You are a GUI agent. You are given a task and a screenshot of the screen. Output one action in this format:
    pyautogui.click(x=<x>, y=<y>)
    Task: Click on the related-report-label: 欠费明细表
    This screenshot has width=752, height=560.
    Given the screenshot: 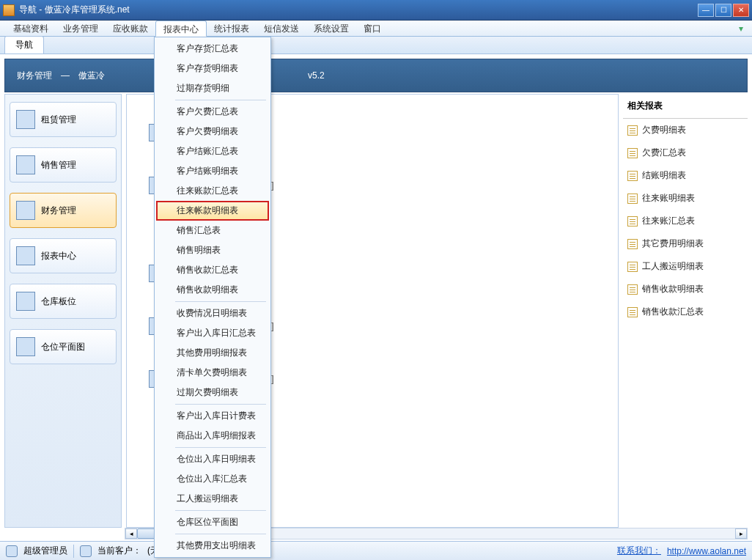 What is the action you would take?
    pyautogui.click(x=664, y=130)
    